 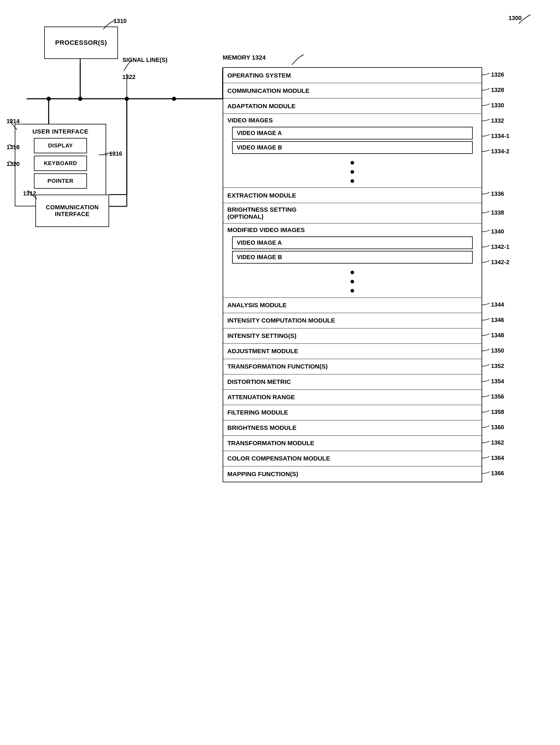 I want to click on sub-video-image-a-1: VIDEO IMAGE A, so click(x=352, y=133).